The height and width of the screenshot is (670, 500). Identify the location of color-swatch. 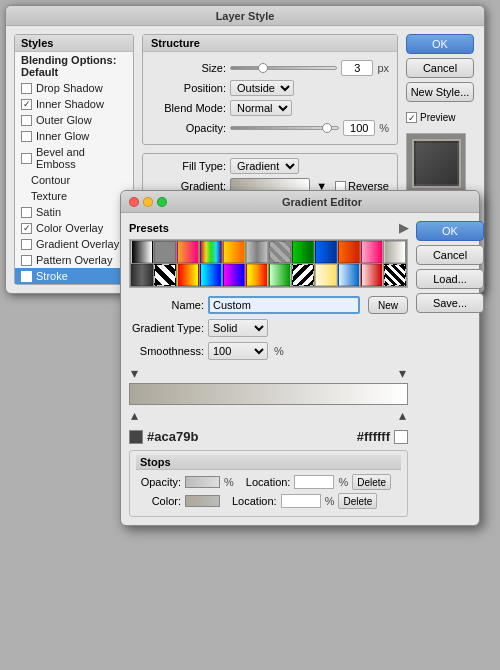
(202, 501).